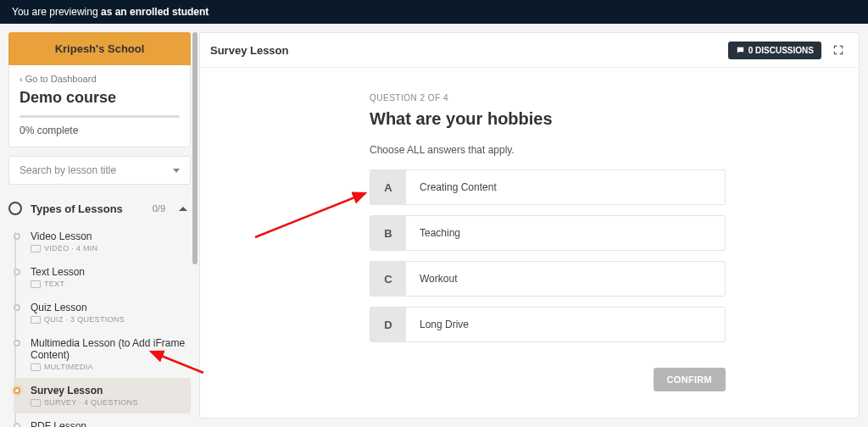 This screenshot has height=427, width=868. I want to click on lesson-title: Video Lesson, so click(108, 236).